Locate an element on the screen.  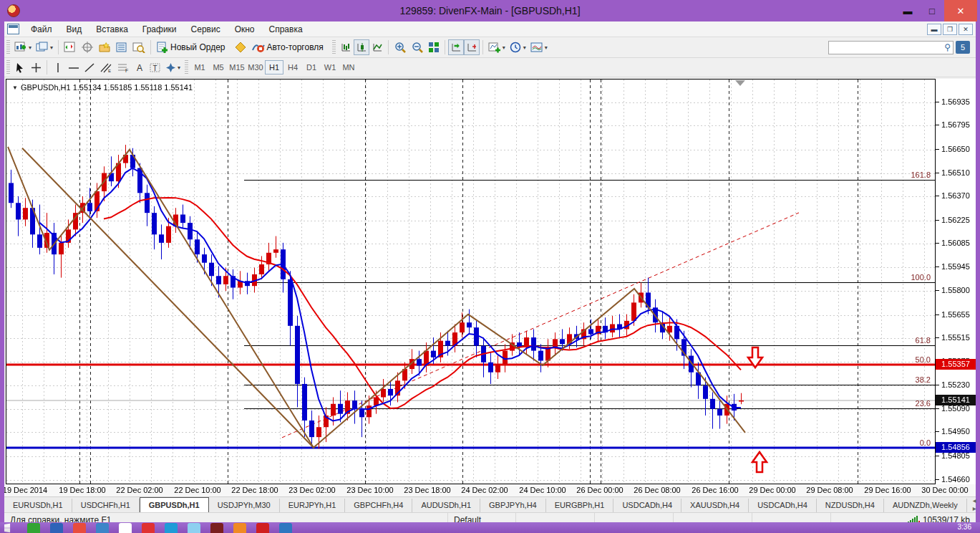
timeframe-button-w1: W1 is located at coordinates (330, 67).